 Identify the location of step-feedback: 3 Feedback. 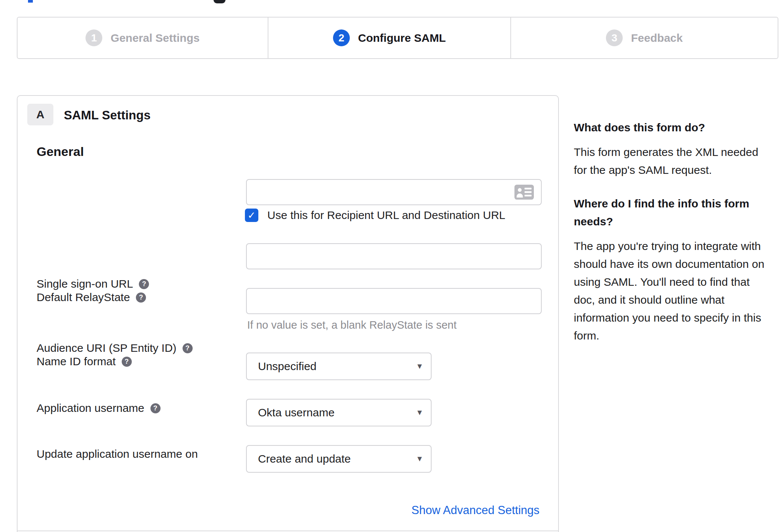
(644, 38).